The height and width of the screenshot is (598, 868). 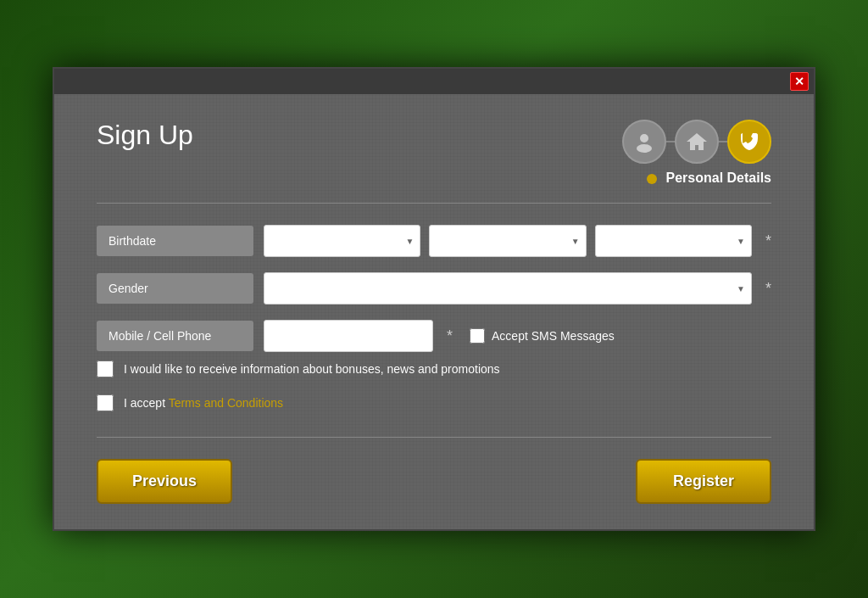 What do you see at coordinates (434, 482) in the screenshot?
I see `footer-buttons: Previous Register` at bounding box center [434, 482].